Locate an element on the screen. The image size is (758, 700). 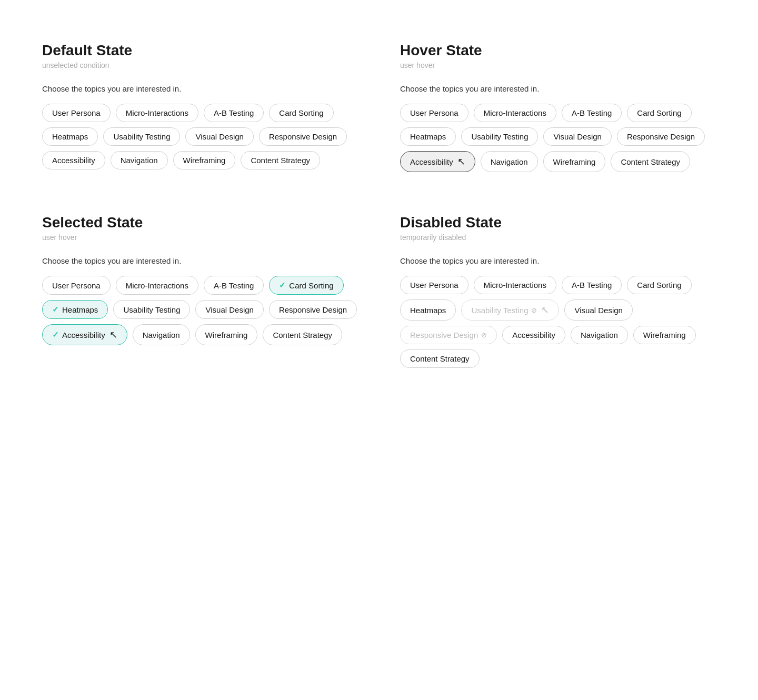
selected-title: Selected State is located at coordinates (200, 223).